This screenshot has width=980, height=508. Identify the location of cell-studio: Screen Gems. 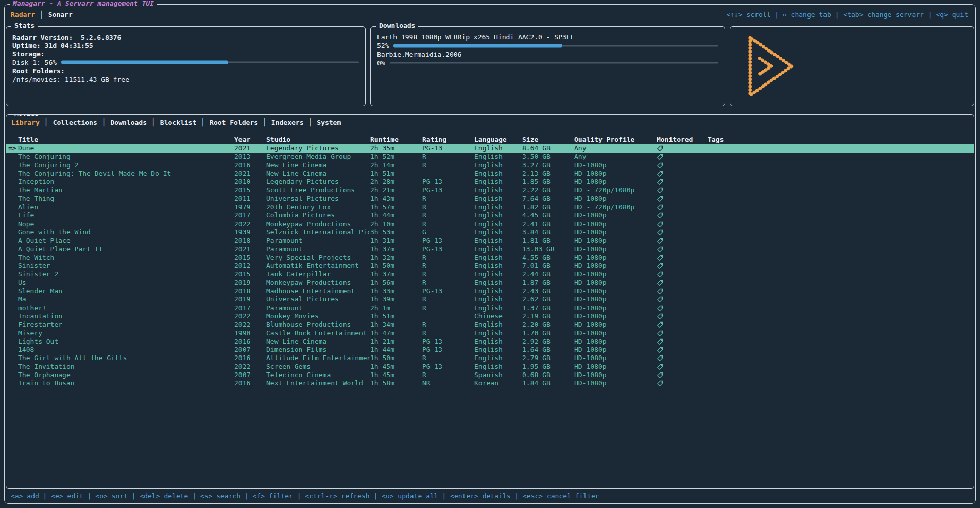
(318, 367).